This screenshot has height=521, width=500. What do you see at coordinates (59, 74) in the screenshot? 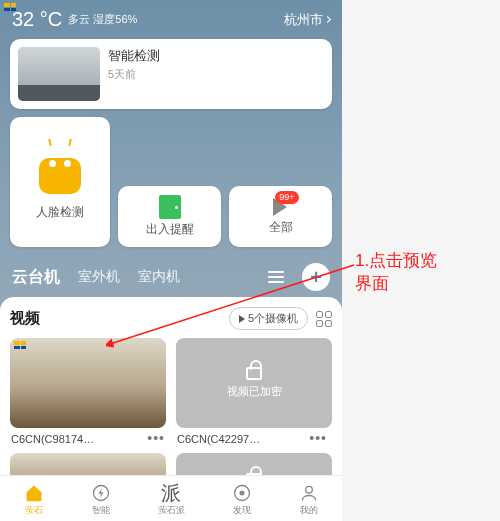
I see `detect-thumbnail` at bounding box center [59, 74].